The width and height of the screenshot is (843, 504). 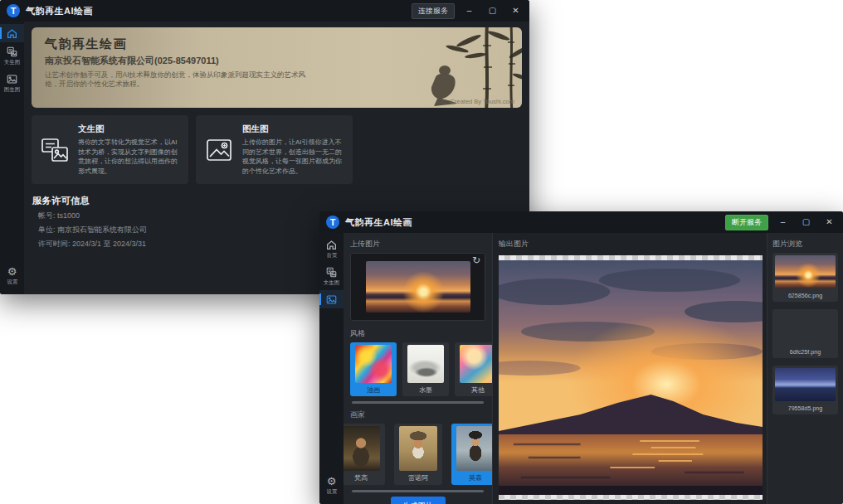 What do you see at coordinates (805, 408) in the screenshot?
I see `gallery-filename: 79558d5.png` at bounding box center [805, 408].